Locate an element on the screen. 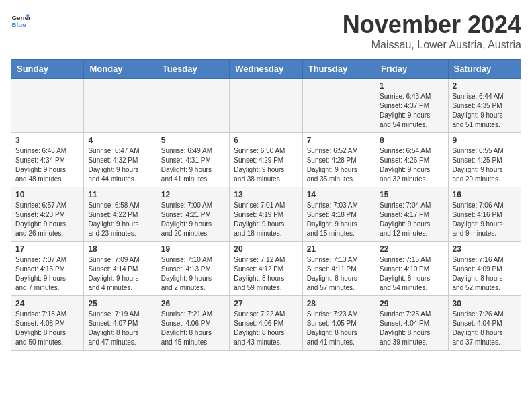 The image size is (532, 411). day-info: Sunrise: 7:18 AMSunset: 4:08 PMDaylight:… is located at coordinates (47, 328).